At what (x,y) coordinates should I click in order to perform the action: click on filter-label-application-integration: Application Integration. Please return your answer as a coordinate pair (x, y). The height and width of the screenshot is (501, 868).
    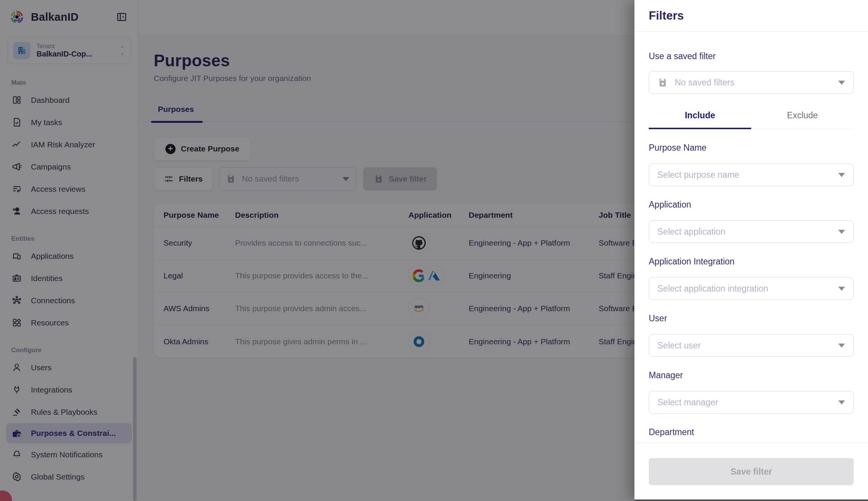
    Looking at the image, I should click on (751, 261).